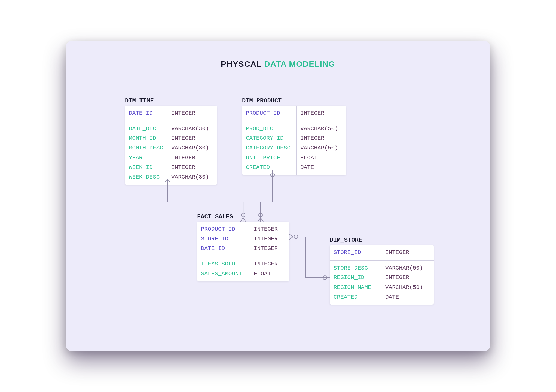  What do you see at coordinates (294, 113) in the screenshot?
I see `pk-section: PRODUCT_ID INTEGER` at bounding box center [294, 113].